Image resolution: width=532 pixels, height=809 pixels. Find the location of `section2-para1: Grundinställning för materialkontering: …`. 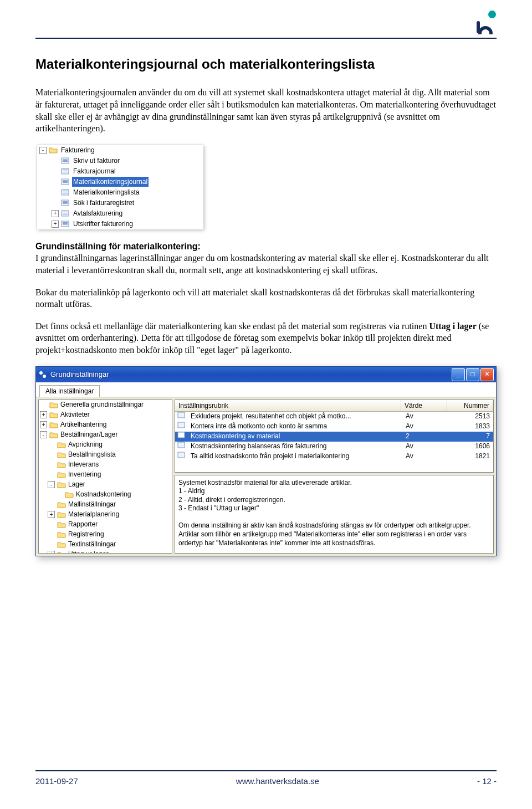

section2-para1: Grundinställning för materialkontering: … is located at coordinates (266, 258).